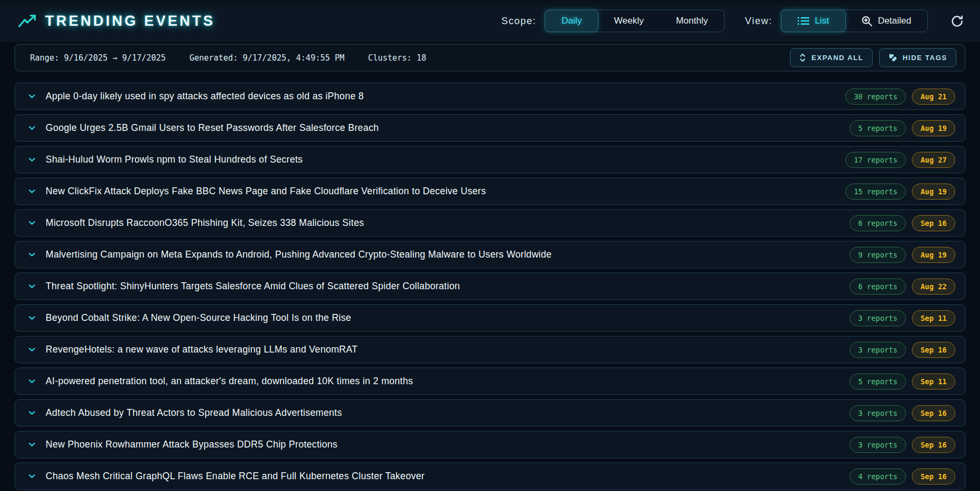  I want to click on view-option-detailed-label: Detailed, so click(895, 21).